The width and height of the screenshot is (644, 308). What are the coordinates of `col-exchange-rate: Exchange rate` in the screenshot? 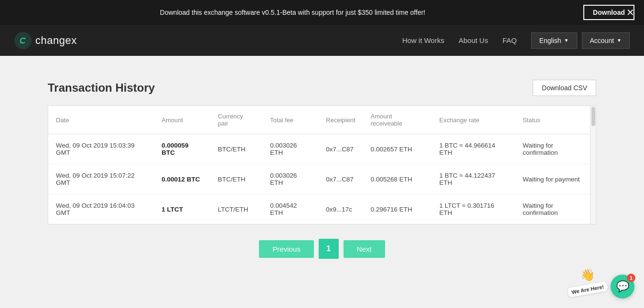 It's located at (473, 120).